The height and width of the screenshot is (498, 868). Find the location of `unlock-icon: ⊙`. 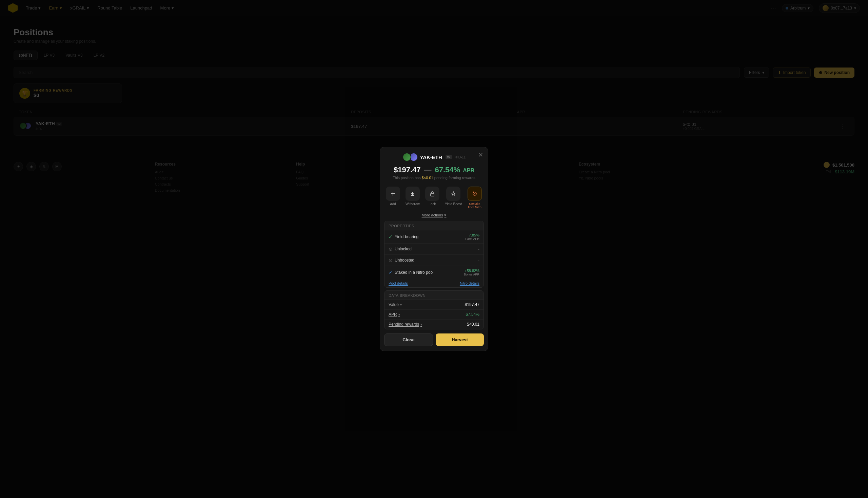

unlock-icon: ⊙ is located at coordinates (391, 249).